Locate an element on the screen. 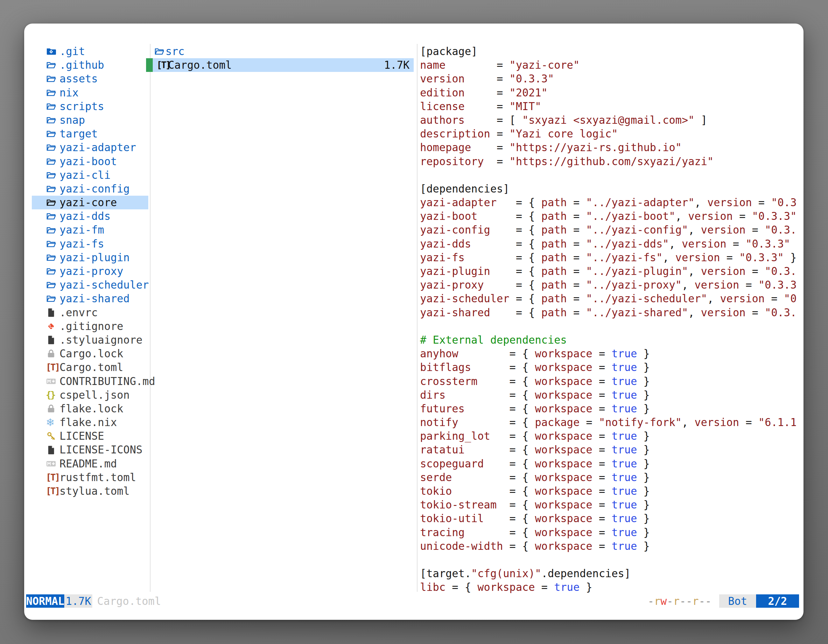 Image resolution: width=828 pixels, height=644 pixels. preview-line: repository = "https://github.com/sxyazi/… is located at coordinates (611, 161).